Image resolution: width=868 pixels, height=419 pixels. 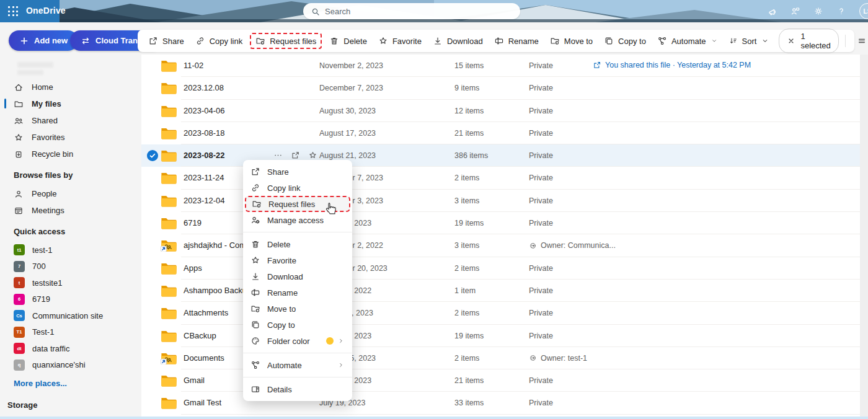 What do you see at coordinates (516, 41) in the screenshot?
I see `toolbar-rename-button: Rename` at bounding box center [516, 41].